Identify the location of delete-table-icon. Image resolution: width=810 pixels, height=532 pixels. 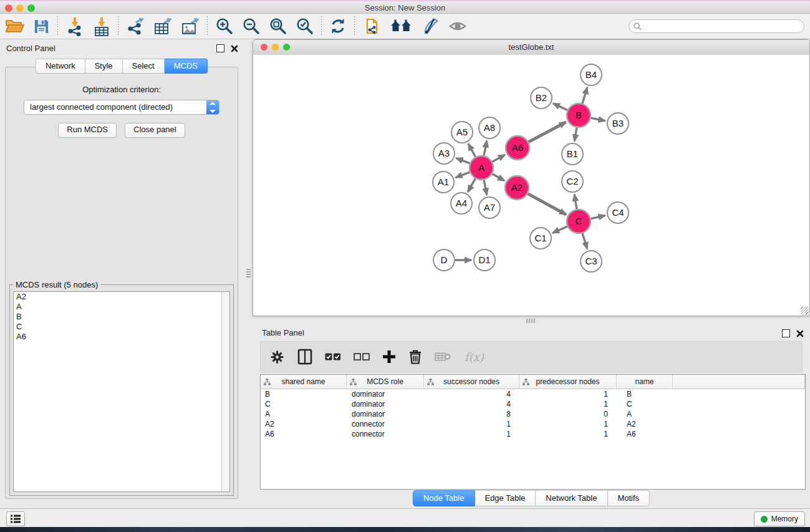
(443, 357).